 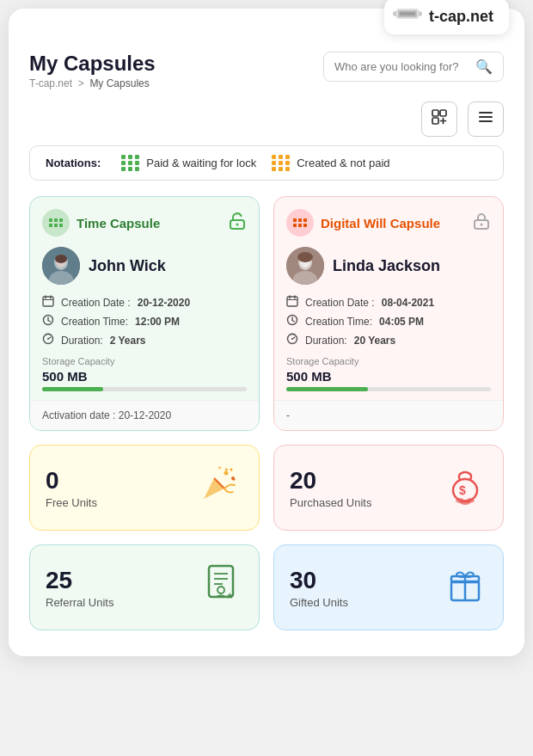 I want to click on stat-label-gifted-units: Gifted Units, so click(x=319, y=602).